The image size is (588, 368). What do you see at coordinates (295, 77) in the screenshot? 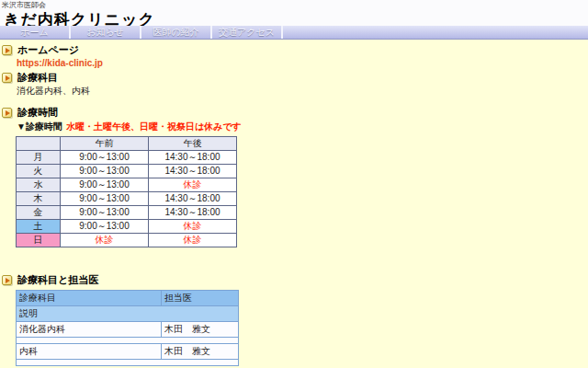
I see `section-departments: 診療科目` at bounding box center [295, 77].